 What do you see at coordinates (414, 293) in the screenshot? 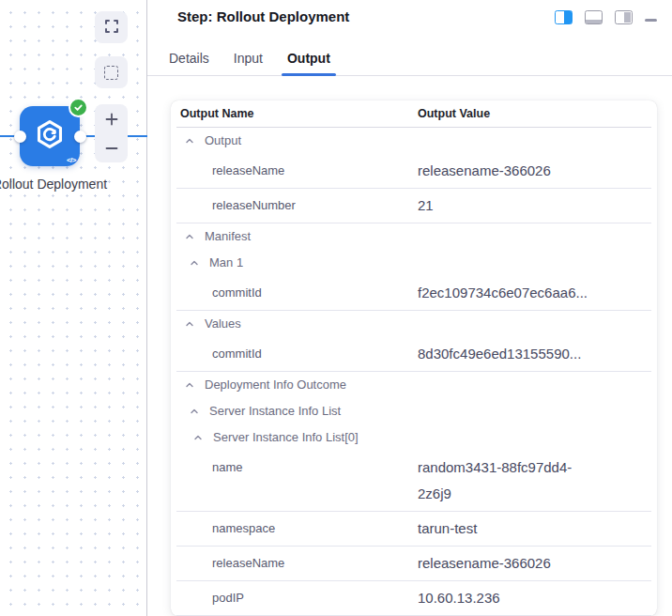
I see `output-row: commitIdf2ec109734c6e07ec6aa6...` at bounding box center [414, 293].